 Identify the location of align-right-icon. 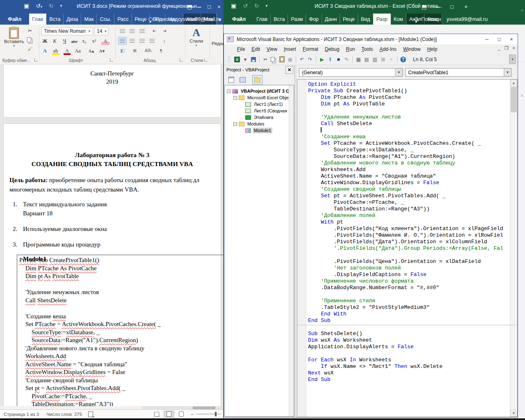
(142, 41).